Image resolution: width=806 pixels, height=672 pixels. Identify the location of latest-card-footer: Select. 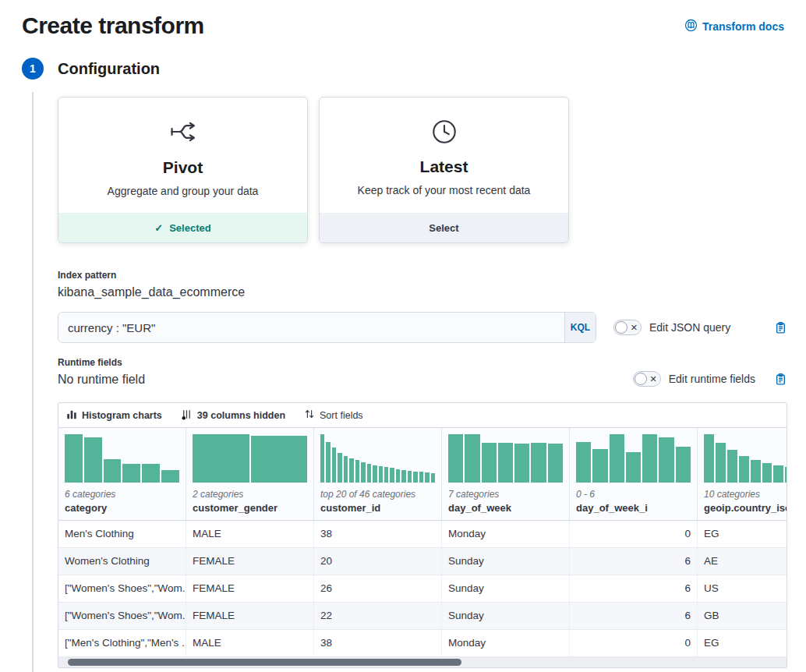
(444, 228).